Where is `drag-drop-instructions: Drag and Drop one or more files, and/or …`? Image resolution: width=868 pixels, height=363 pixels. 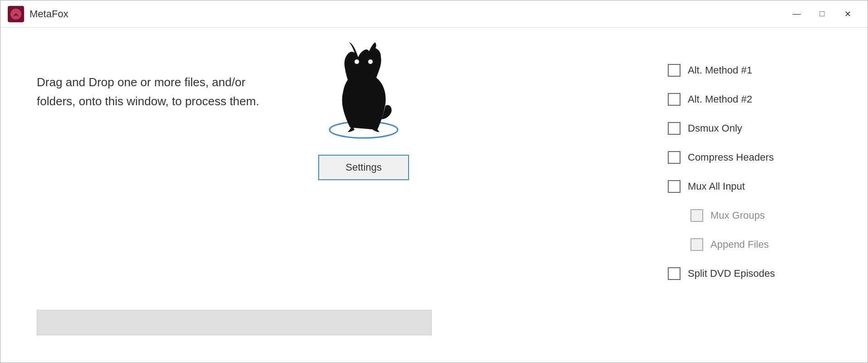
drag-drop-instructions: Drag and Drop one or more files, and/or … is located at coordinates (173, 92).